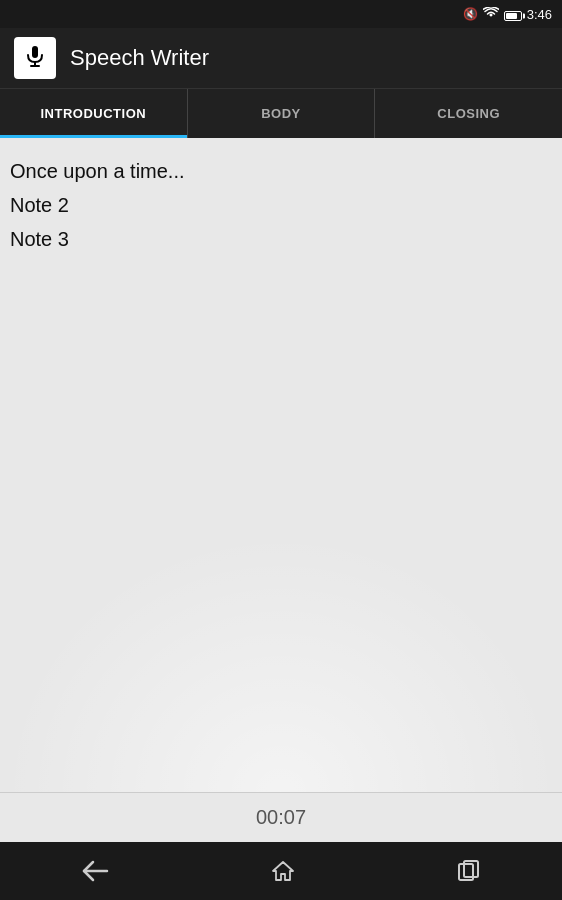  Describe the element at coordinates (281, 58) in the screenshot. I see `app-bar: Speech Writer` at that location.